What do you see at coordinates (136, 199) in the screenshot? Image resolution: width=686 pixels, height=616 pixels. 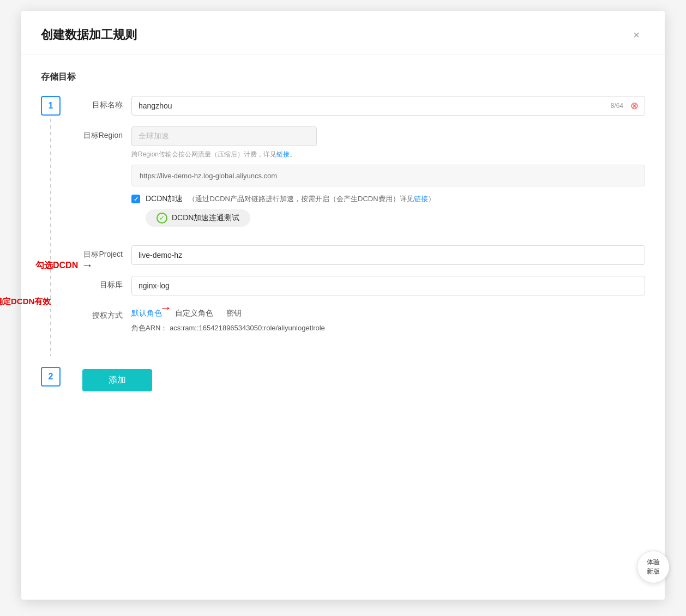 I see `dcdn-checkbox: ✓` at bounding box center [136, 199].